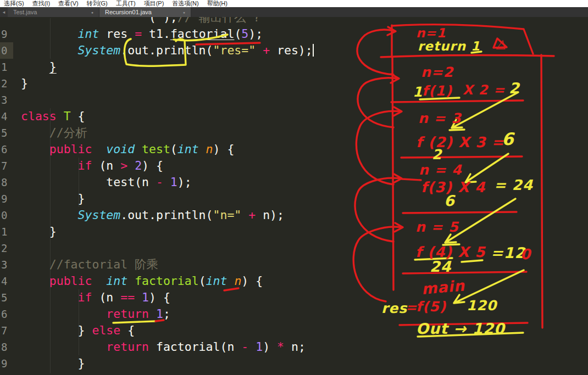 The height and width of the screenshot is (375, 588). I want to click on text-cursor, so click(313, 51).